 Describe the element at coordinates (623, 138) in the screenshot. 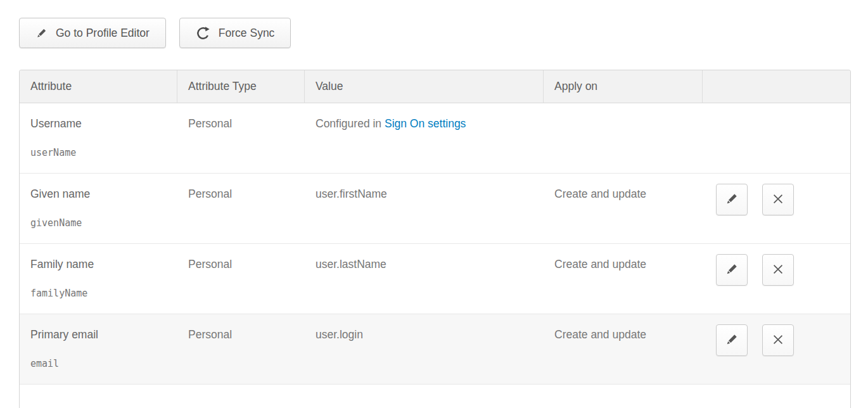

I see `apply-on-cell` at that location.